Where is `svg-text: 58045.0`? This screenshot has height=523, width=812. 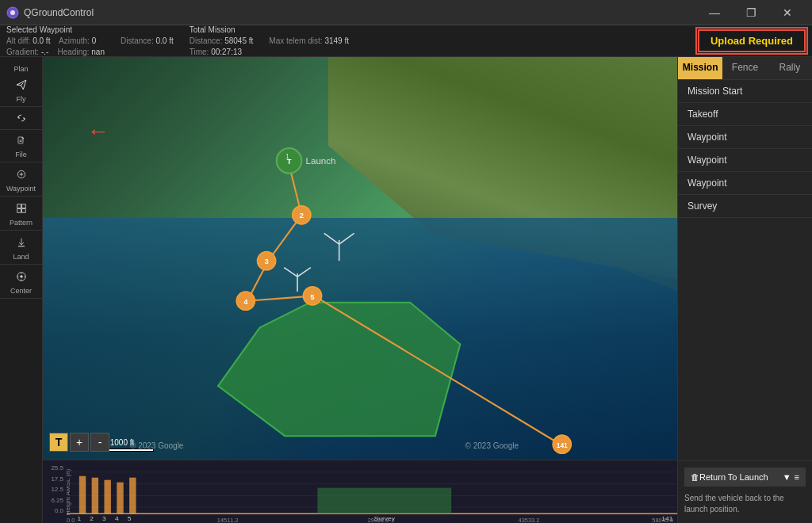 svg-text: 58045.0 is located at coordinates (663, 520).